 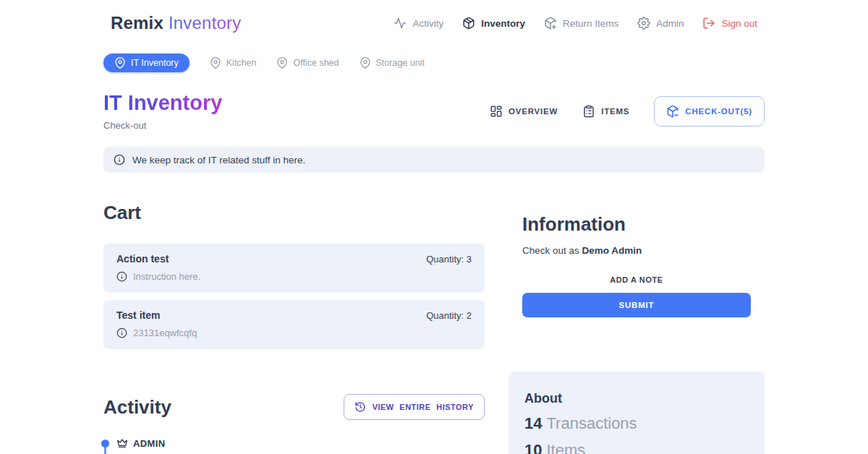 I want to click on tab-kitchen: Kitchen, so click(x=233, y=63).